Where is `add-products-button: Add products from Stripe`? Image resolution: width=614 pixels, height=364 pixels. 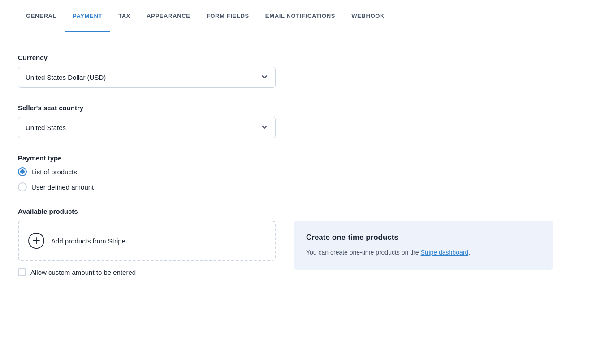
add-products-button: Add products from Stripe is located at coordinates (147, 241).